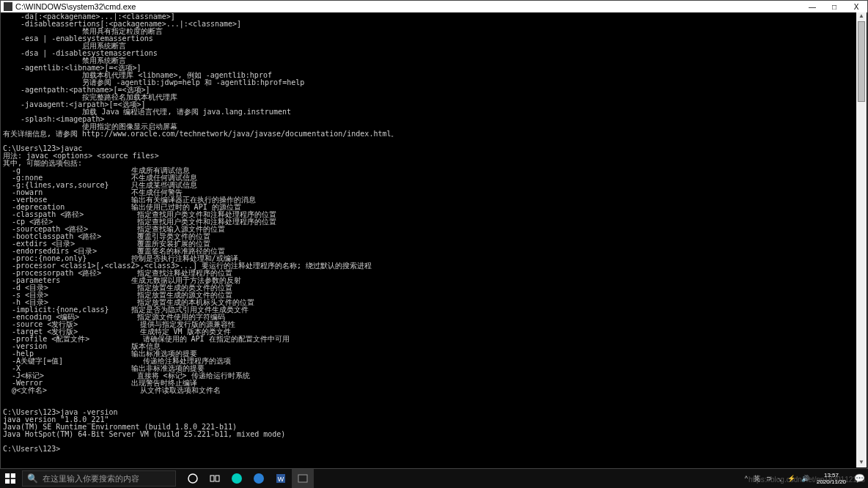 The height and width of the screenshot is (488, 868). Describe the element at coordinates (812, 7) in the screenshot. I see `minimize-button: —` at that location.